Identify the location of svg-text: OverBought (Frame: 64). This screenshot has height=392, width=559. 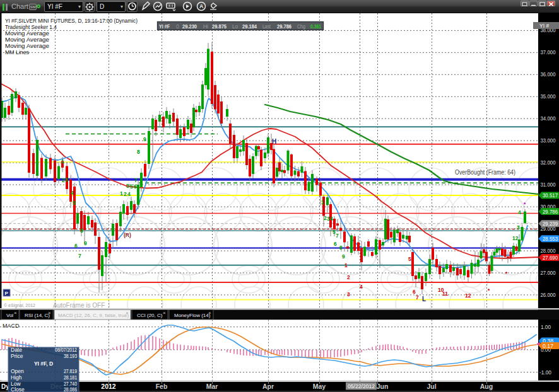
(485, 173).